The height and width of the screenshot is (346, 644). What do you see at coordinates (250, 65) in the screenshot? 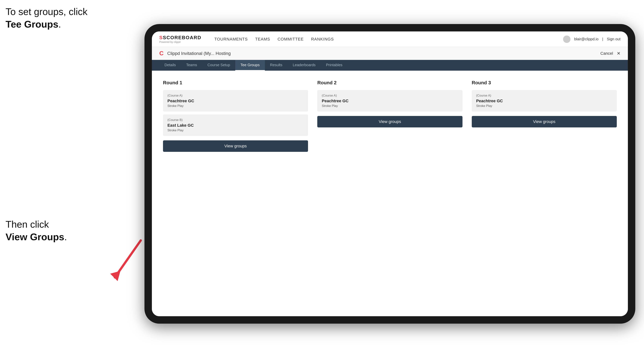
I see `tab-tee-groups: Tee Groups` at bounding box center [250, 65].